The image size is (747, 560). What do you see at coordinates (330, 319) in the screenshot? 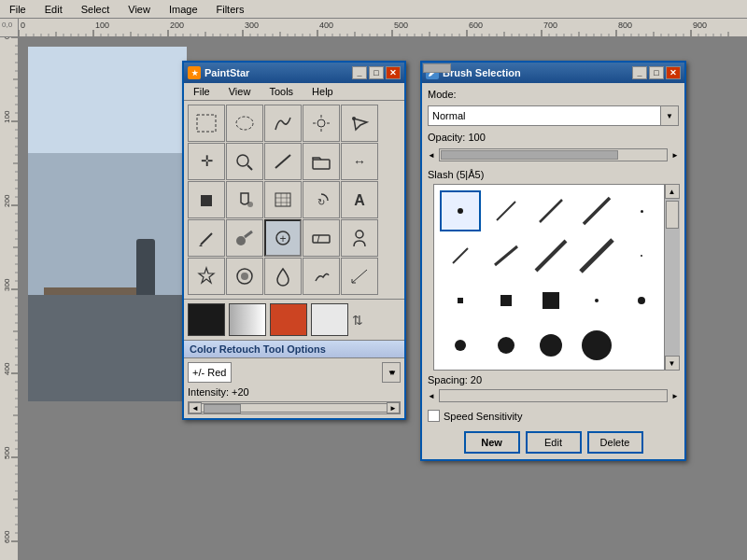
I see `pattern-swatch` at bounding box center [330, 319].